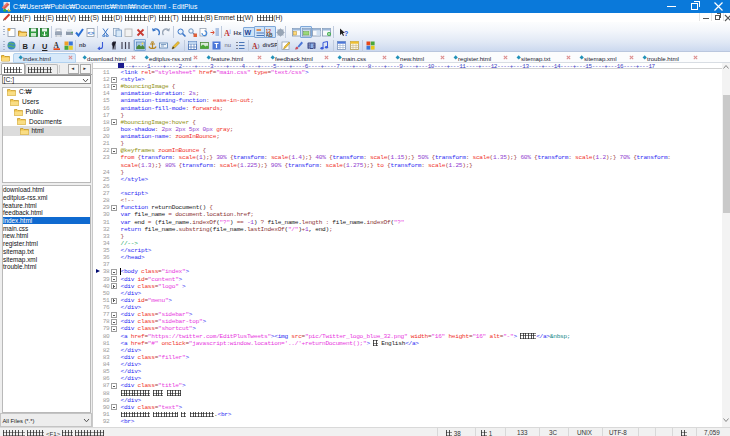 This screenshot has height=436, width=730. What do you see at coordinates (56, 46) in the screenshot?
I see `svg-text: A` at bounding box center [56, 46].